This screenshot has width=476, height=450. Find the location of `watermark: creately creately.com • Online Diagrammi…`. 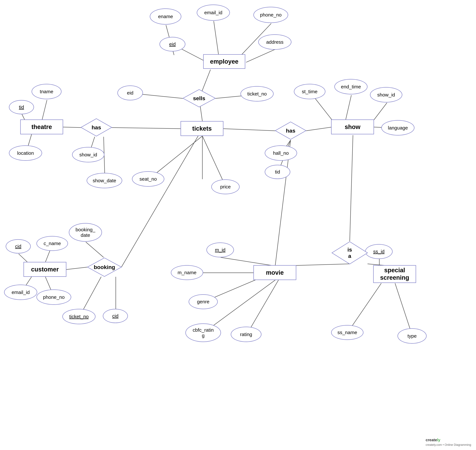

watermark: creately creately.com • Online Diagrammi… is located at coordinates (448, 442).